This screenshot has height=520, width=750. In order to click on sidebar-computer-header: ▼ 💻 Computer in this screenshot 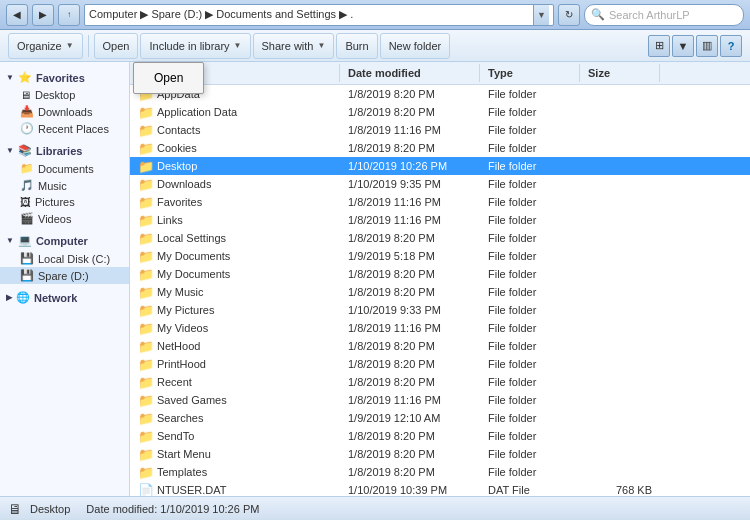, I will do `click(64, 240)`.